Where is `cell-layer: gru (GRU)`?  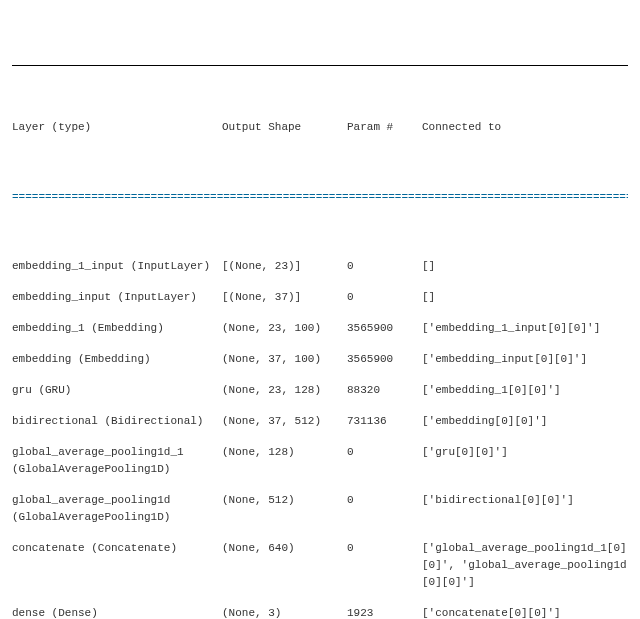
cell-layer: gru (GRU) is located at coordinates (117, 390).